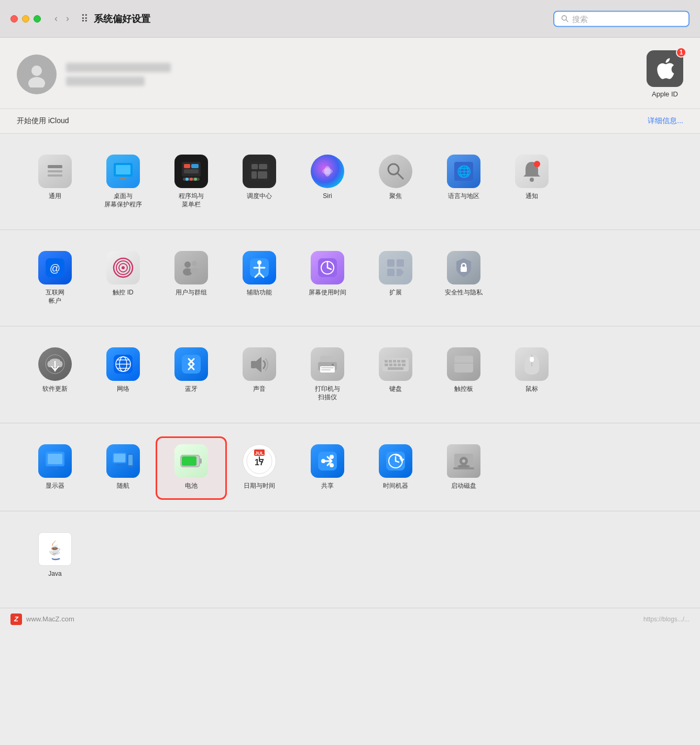  What do you see at coordinates (464, 375) in the screenshot?
I see `pref-trackpad: 触控板` at bounding box center [464, 375].